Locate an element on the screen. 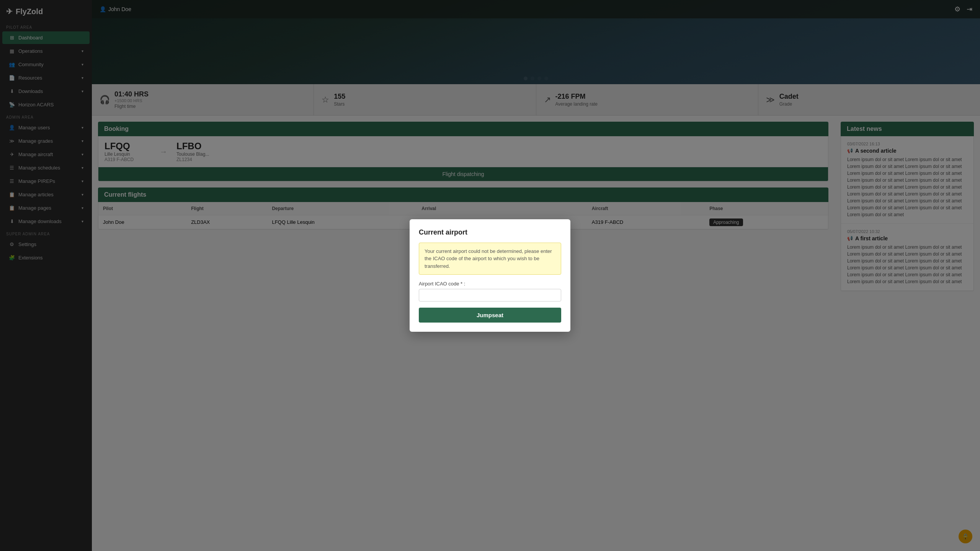 Image resolution: width=980 pixels, height=551 pixels. modal-field: Airport ICAO code * : is located at coordinates (490, 294).